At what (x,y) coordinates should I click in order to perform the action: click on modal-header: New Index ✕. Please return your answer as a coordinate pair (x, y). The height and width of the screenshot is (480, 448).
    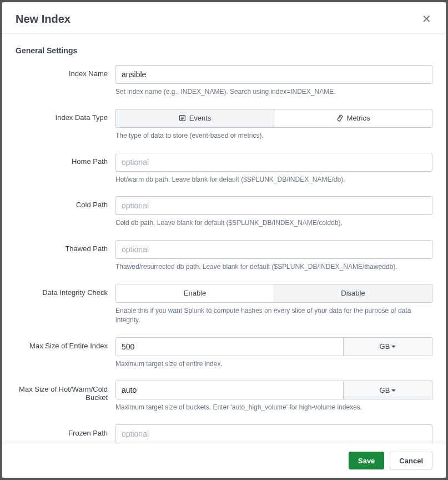
    Looking at the image, I should click on (224, 18).